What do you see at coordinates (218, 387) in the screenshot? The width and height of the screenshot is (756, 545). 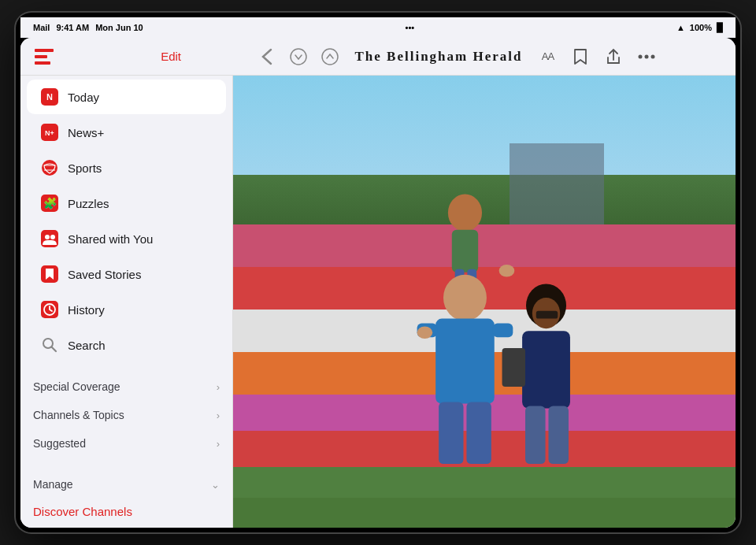 I see `chevron-special-coverage: ›` at bounding box center [218, 387].